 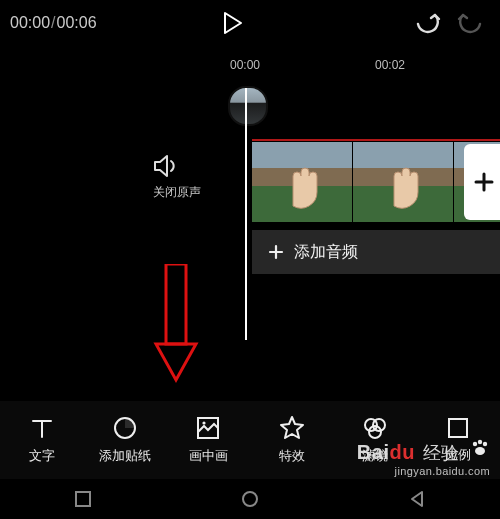 What do you see at coordinates (292, 428) in the screenshot?
I see `effects-icon` at bounding box center [292, 428].